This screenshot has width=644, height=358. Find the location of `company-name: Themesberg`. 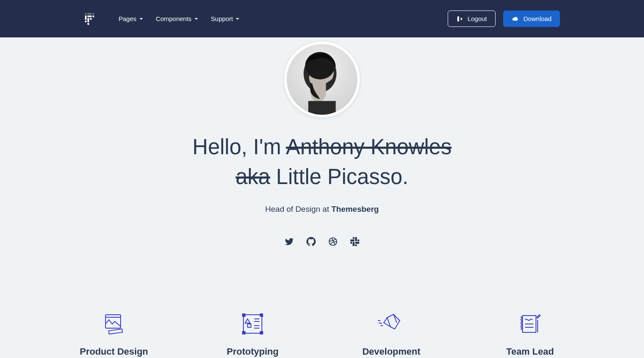

company-name: Themesberg is located at coordinates (355, 209).